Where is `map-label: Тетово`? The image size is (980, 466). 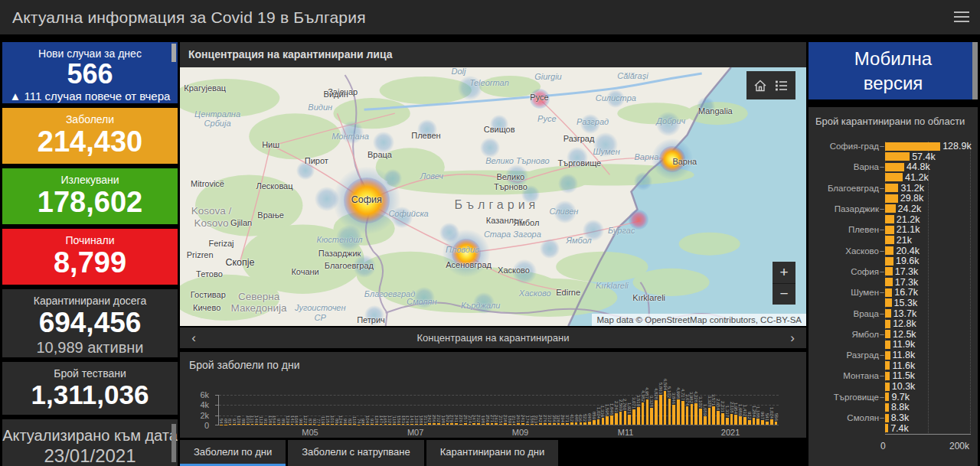
map-label: Тетово is located at coordinates (210, 274).